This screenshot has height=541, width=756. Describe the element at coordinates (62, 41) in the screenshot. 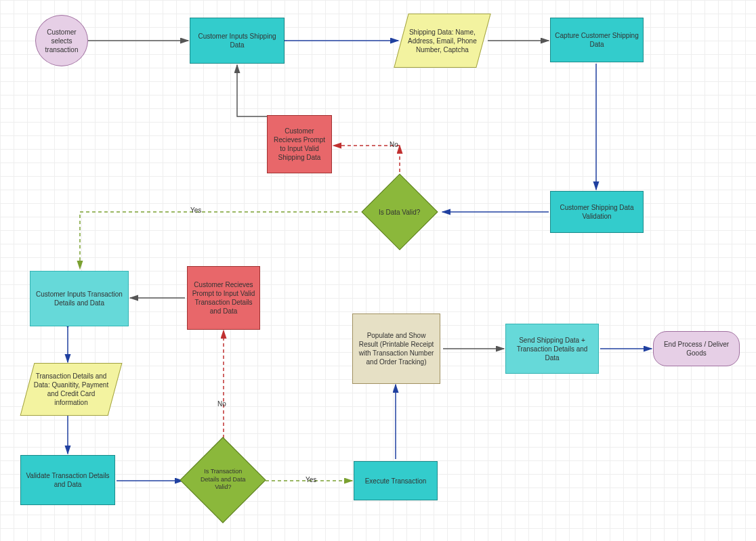

I see `start-label: Customer selects transaction` at that location.